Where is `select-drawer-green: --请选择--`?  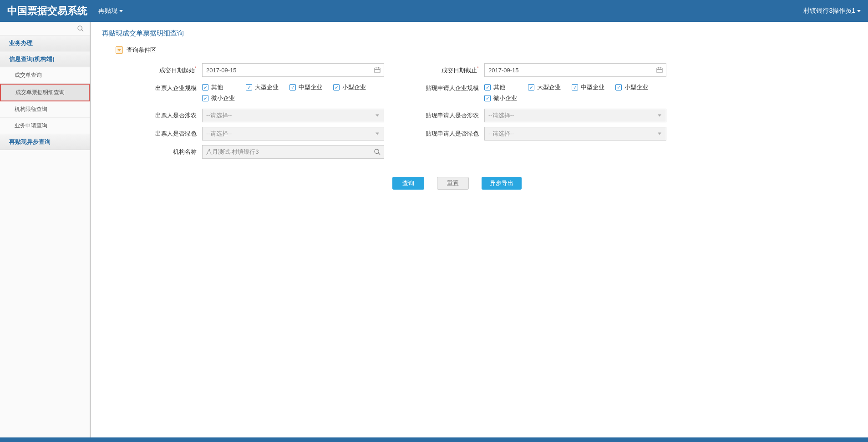 select-drawer-green: --请选择-- is located at coordinates (293, 134).